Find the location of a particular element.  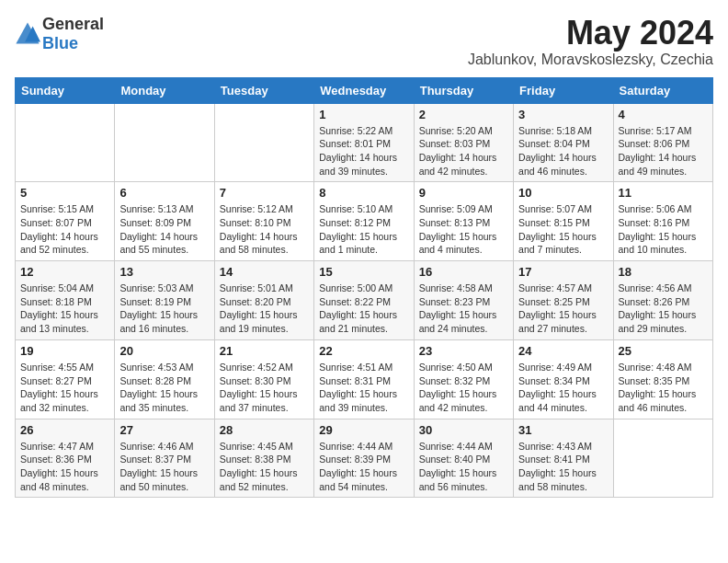

day-of-week-friday: Friday is located at coordinates (563, 90).